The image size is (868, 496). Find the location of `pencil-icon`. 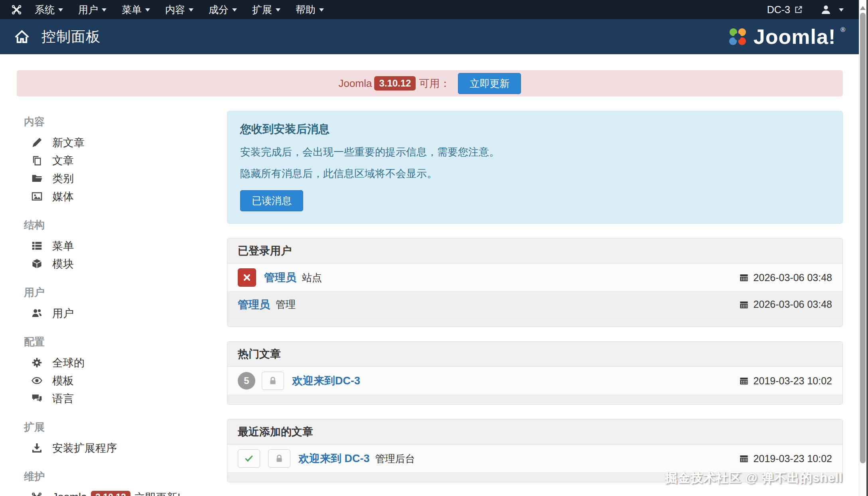

pencil-icon is located at coordinates (37, 143).